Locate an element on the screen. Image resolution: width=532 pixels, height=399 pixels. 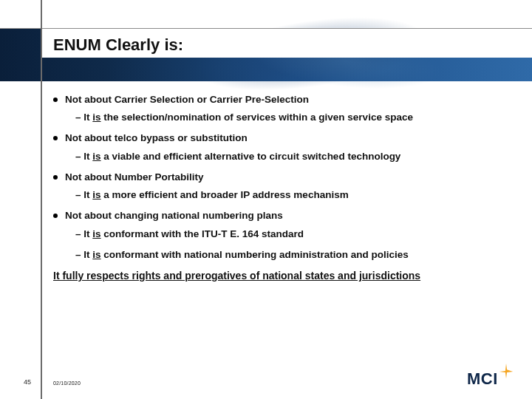
sub-rest: conformant with the ITU-T E. 164 standar… is located at coordinates (202, 233).